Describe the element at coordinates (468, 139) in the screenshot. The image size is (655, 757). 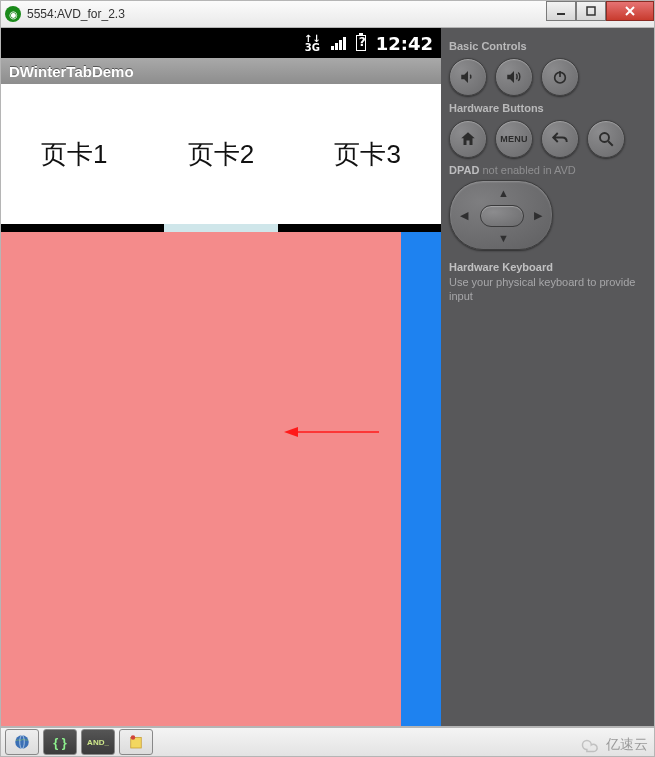
I see `home-button` at that location.